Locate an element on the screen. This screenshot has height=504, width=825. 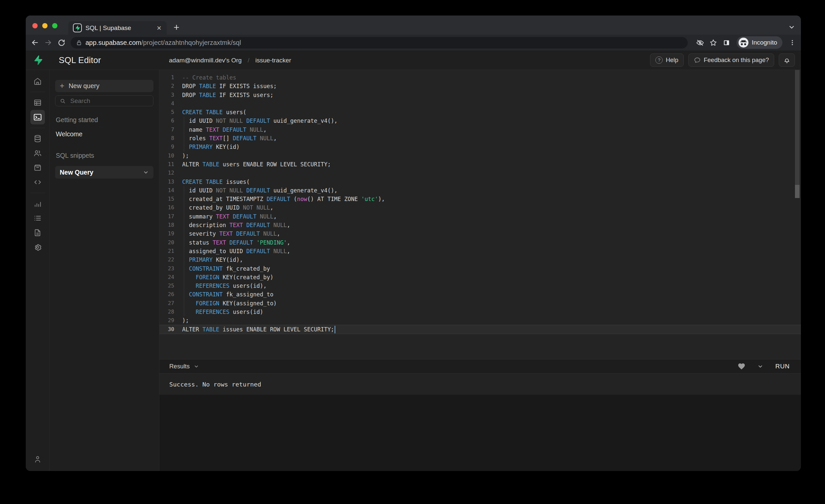
home-icon is located at coordinates (38, 81).